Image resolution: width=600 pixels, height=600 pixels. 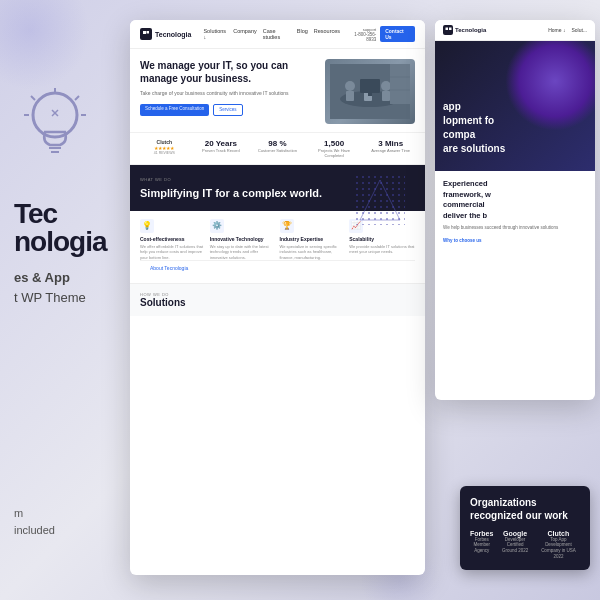 I want to click on nav-link-solutions: Solutions ↓, so click(x=215, y=34).